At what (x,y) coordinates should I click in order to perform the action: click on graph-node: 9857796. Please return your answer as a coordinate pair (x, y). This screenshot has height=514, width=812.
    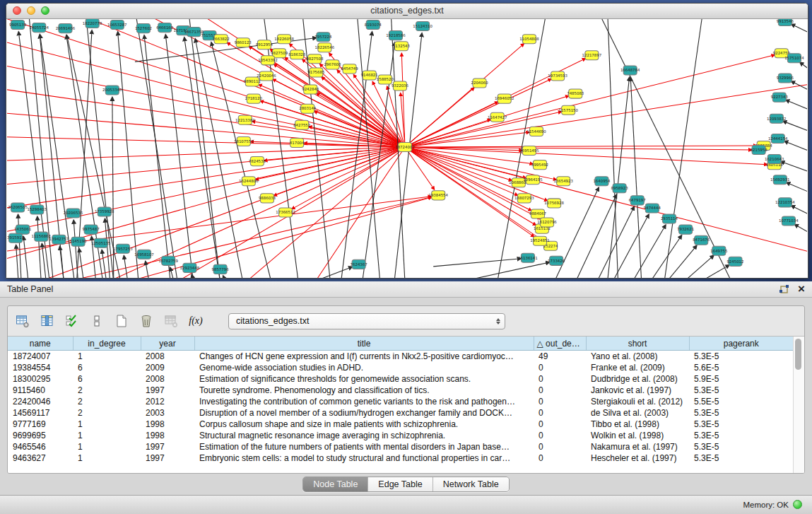
    Looking at the image, I should click on (220, 269).